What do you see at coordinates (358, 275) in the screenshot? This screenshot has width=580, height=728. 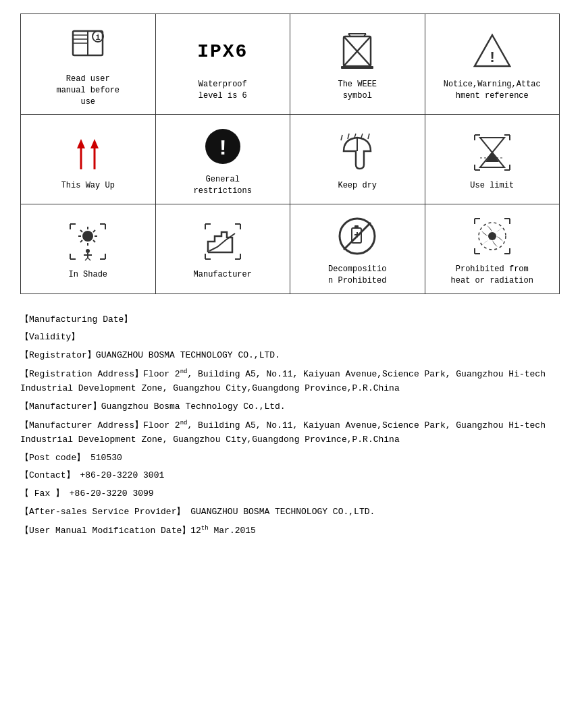 I see `decomposition-label: Decompositio n Prohibited` at bounding box center [358, 275].